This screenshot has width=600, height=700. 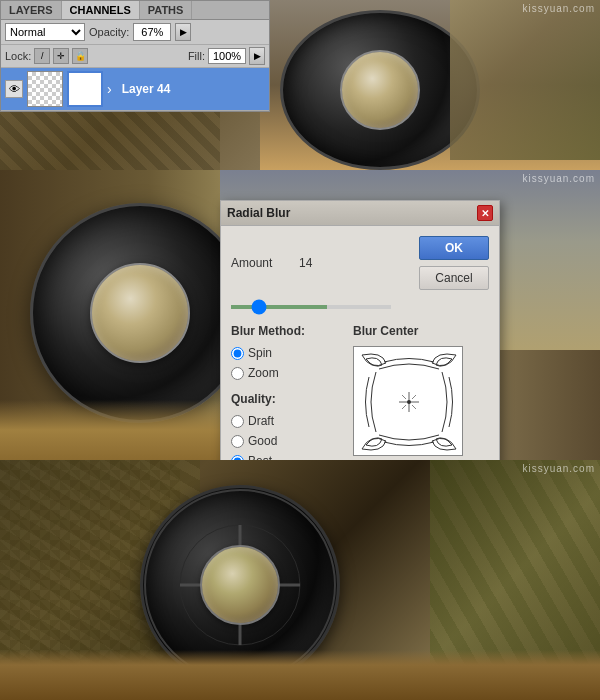 I want to click on lock-all-icon: 🔒, so click(x=80, y=56).